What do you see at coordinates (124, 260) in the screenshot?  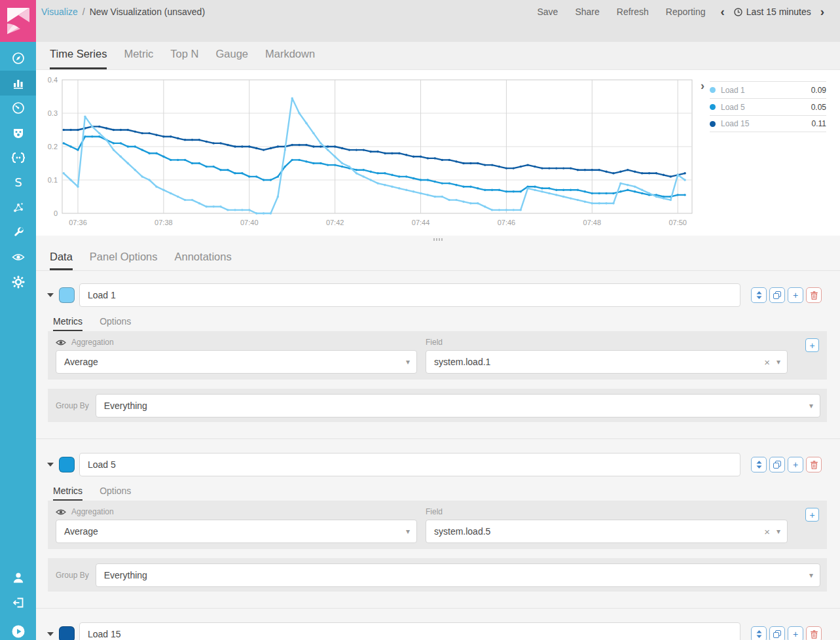 I see `tab-panel-options: Panel Options` at bounding box center [124, 260].